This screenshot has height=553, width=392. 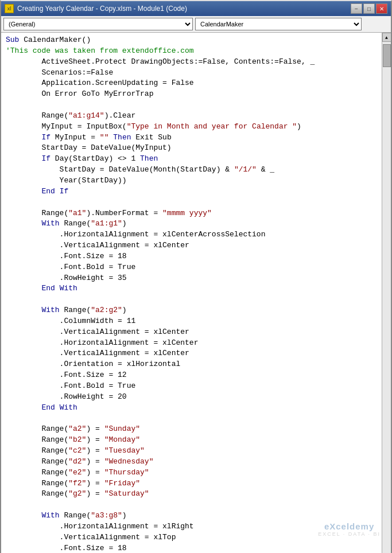 I want to click on title-buttons: − □ ✕, so click(x=369, y=9).